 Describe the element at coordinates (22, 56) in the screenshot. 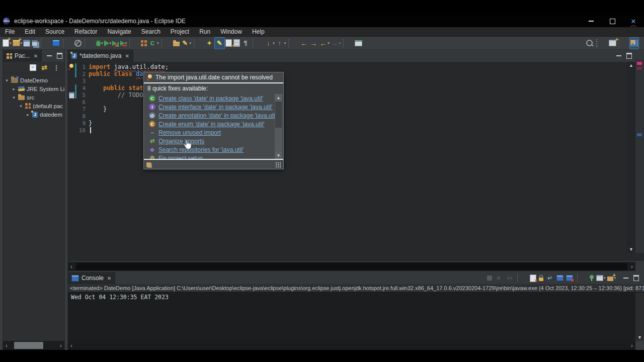

I see `tab-package-explorer: Pac... ✕` at that location.